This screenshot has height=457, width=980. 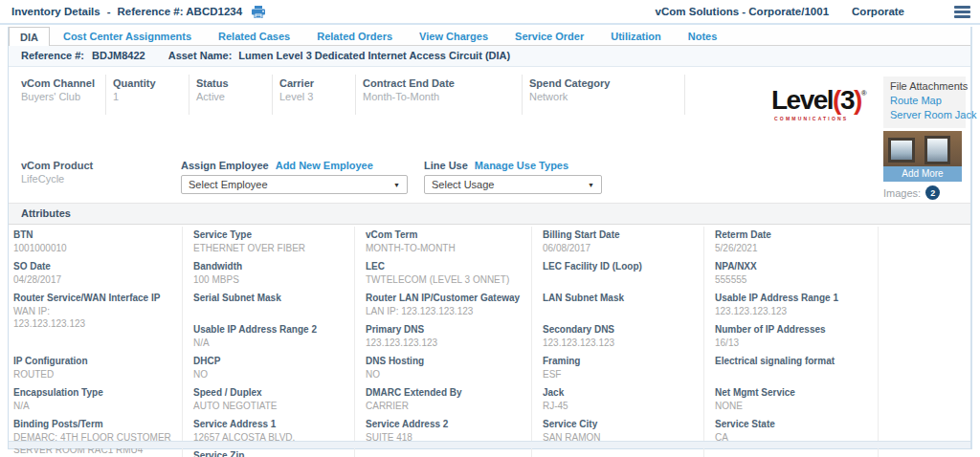 What do you see at coordinates (618, 306) in the screenshot?
I see `attribute-lan-subnet-mask: LAN Subnet Mask` at bounding box center [618, 306].